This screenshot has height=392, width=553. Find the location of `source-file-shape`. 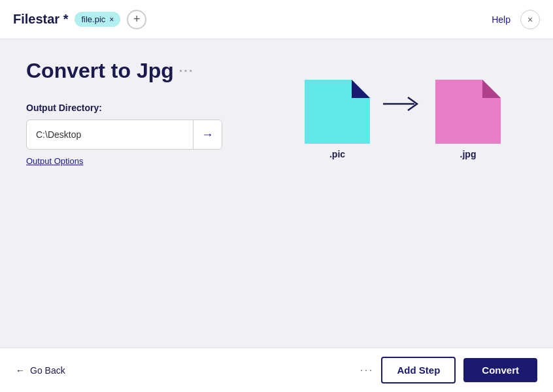

source-file-shape is located at coordinates (337, 105).